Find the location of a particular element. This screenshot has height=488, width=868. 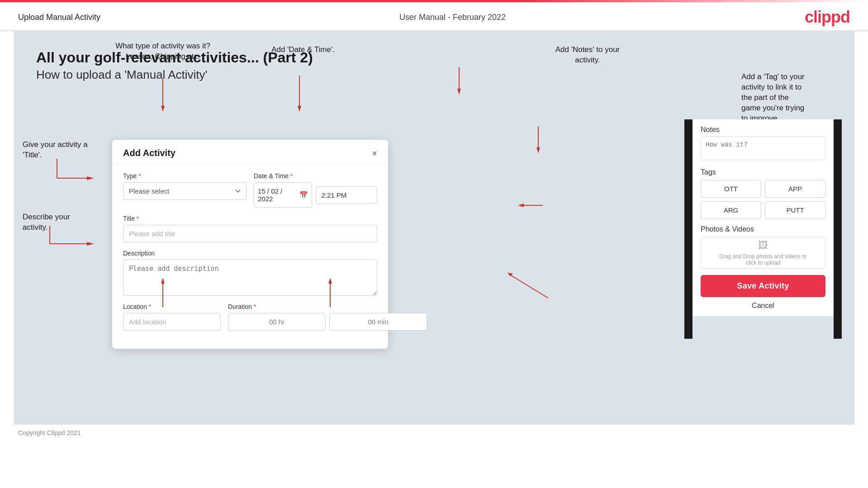

location-group: Location * is located at coordinates (172, 317).